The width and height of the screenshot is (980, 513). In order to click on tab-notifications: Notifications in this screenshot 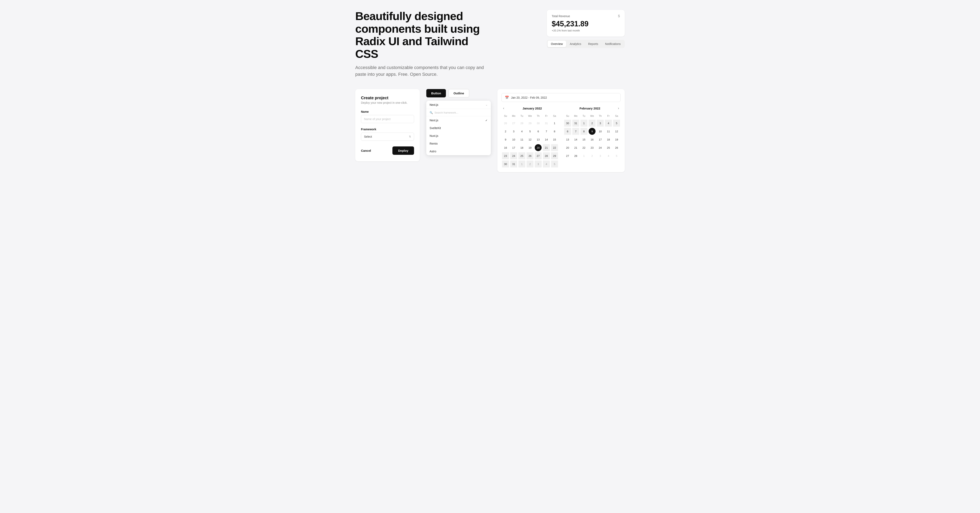, I will do `click(613, 44)`.